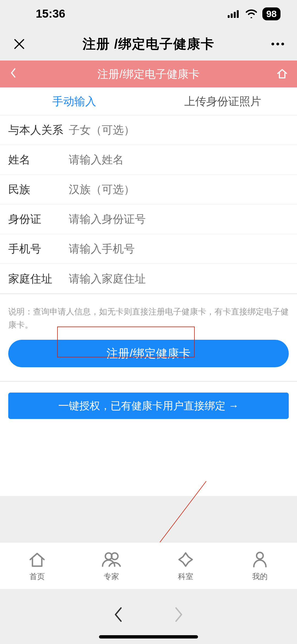 This screenshot has height=644, width=297. Describe the element at coordinates (278, 44) in the screenshot. I see `more-button` at that location.